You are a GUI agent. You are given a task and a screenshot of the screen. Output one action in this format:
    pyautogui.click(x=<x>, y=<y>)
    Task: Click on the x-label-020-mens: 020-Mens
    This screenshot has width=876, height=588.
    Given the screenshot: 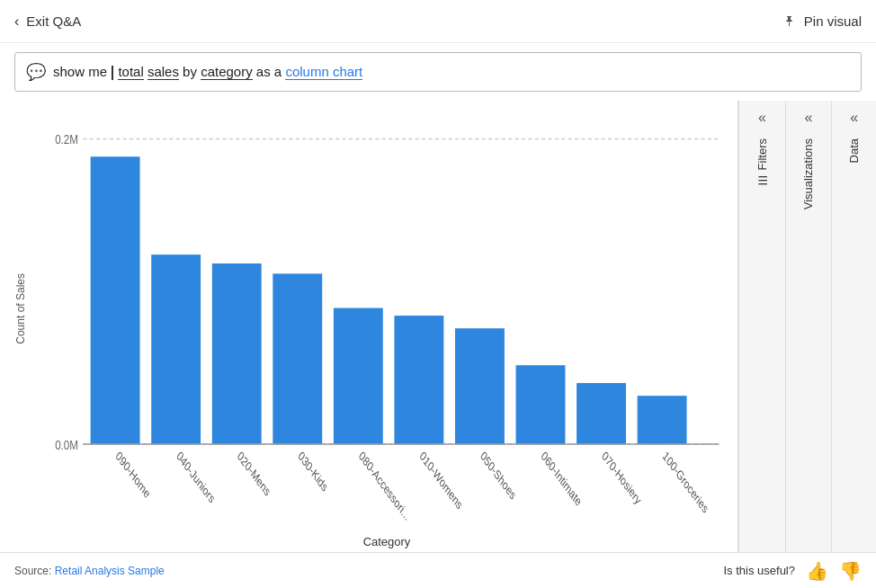 What is the action you would take?
    pyautogui.click(x=254, y=474)
    